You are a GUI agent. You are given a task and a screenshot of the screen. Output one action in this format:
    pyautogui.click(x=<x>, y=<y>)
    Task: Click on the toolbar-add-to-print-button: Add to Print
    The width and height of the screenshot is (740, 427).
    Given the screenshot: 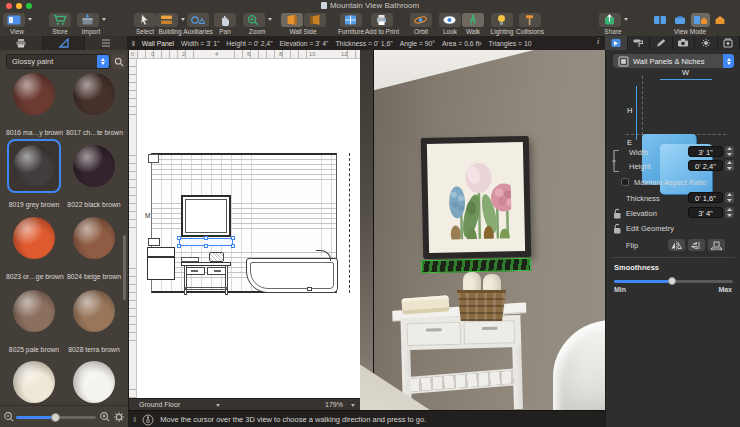 What is the action you would take?
    pyautogui.click(x=382, y=24)
    